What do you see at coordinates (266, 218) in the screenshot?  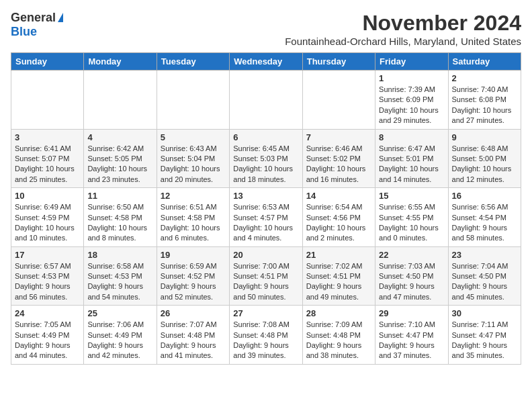 I see `calendar-cell: 13Sunrise: 6:53 AM Sunset: 4:57 PM Dayli…` at bounding box center [266, 218].